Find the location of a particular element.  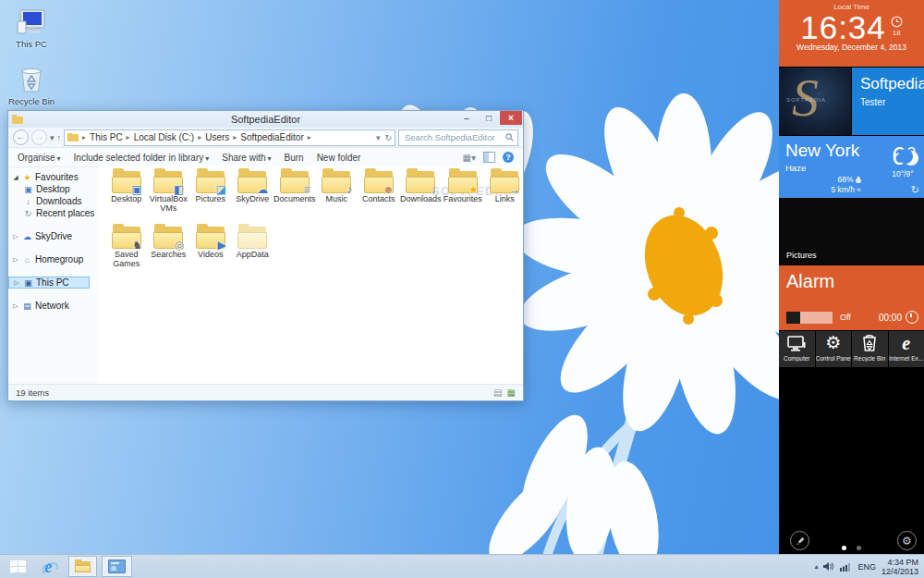

app-tile-internet-explorer: e Internet Ex... is located at coordinates (906, 350).